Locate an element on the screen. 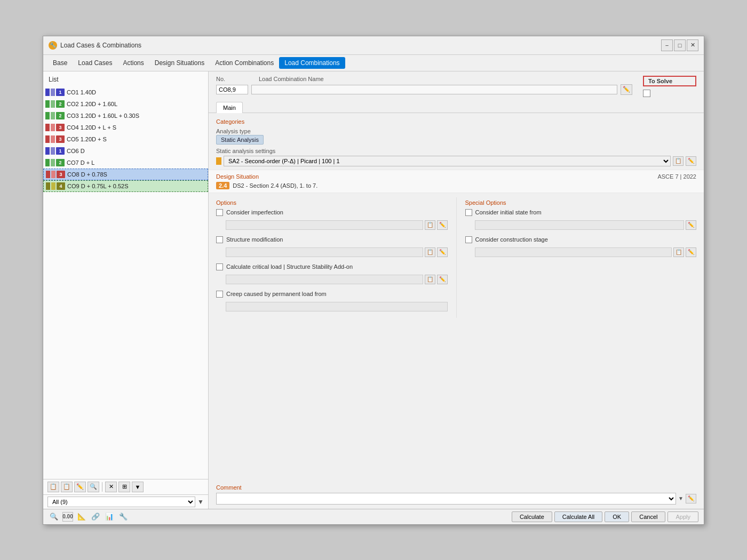  window-icon: 🔧 is located at coordinates (53, 45).